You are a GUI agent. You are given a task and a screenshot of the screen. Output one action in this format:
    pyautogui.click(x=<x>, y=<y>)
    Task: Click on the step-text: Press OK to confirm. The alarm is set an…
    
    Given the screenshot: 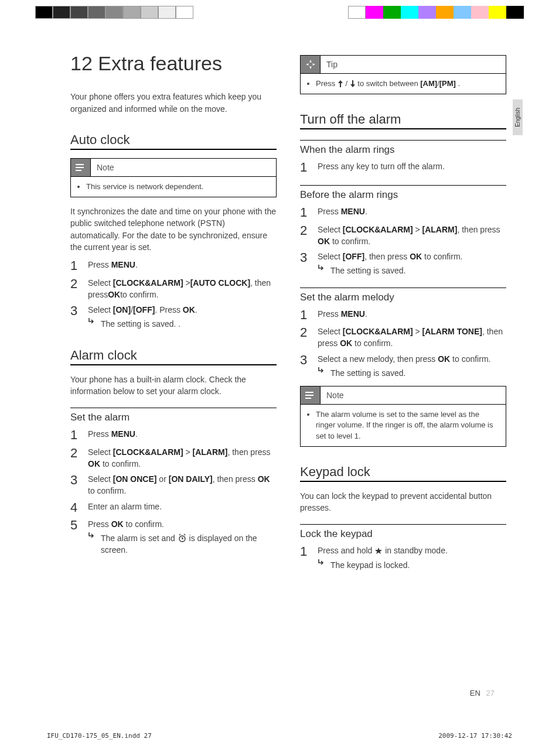 What is the action you would take?
    pyautogui.click(x=182, y=538)
    